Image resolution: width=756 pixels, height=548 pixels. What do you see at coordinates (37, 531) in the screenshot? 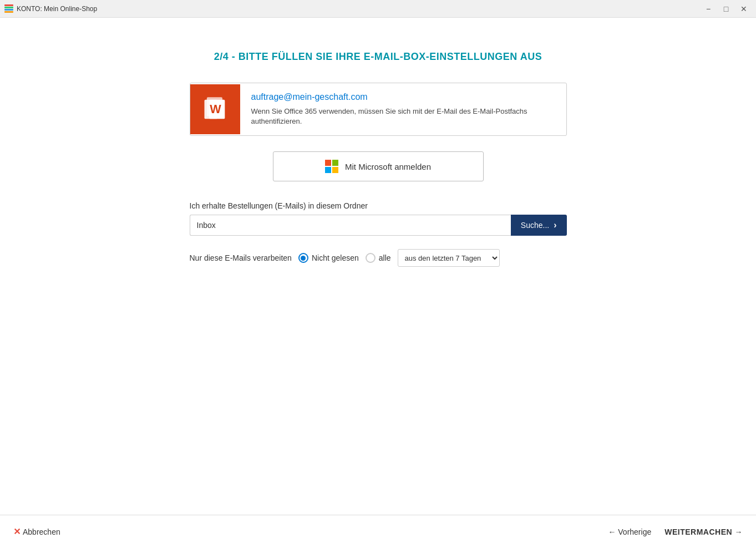
I see `footer-left: ✕ Abbrechen` at bounding box center [37, 531].